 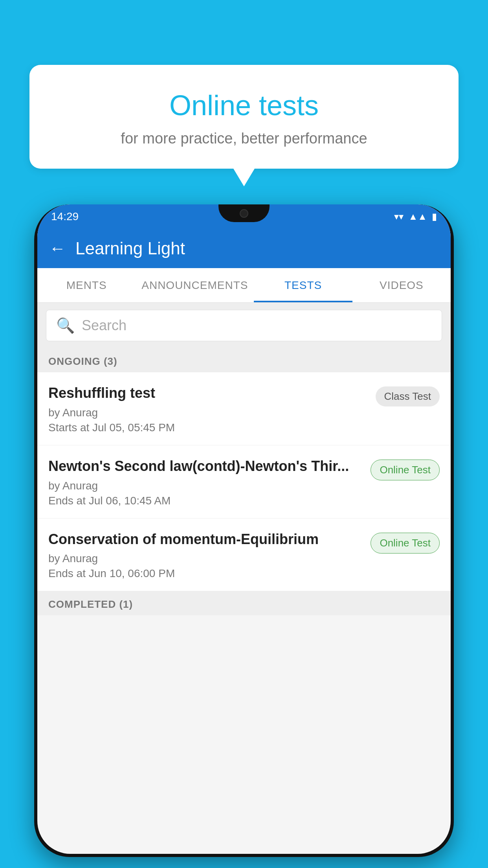 I want to click on test-time: Starts at Jul 05, 05:45 PM, so click(x=209, y=428).